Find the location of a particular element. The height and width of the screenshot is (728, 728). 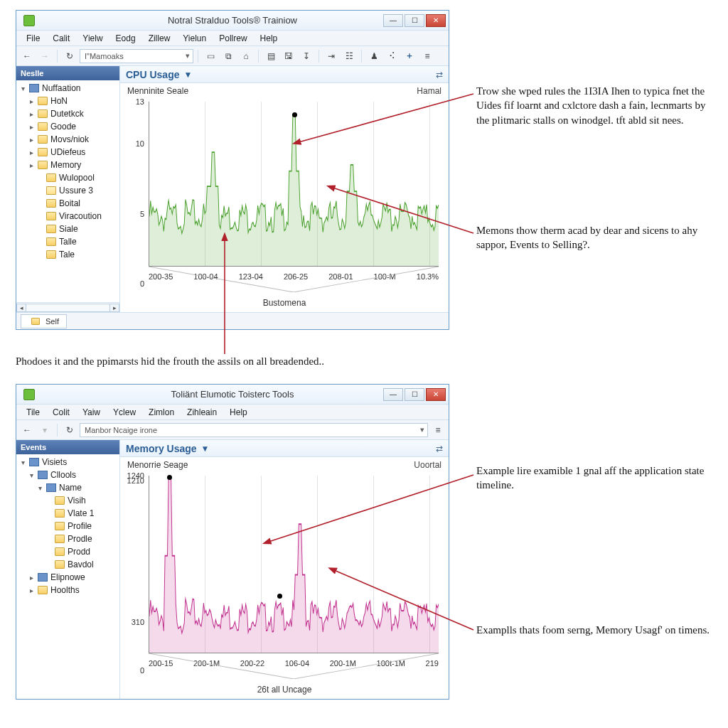

menu-5: Zillew is located at coordinates (159, 38).